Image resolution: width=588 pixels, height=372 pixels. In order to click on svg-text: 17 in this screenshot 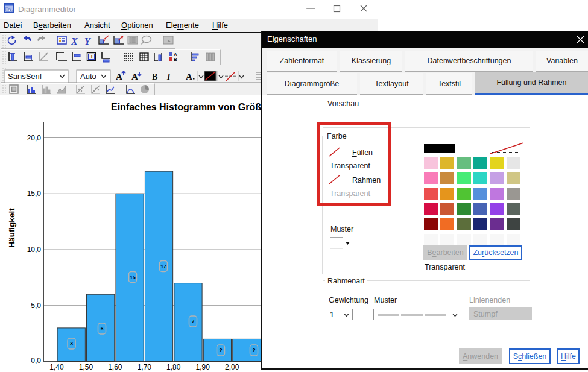, I will do `click(163, 266)`.